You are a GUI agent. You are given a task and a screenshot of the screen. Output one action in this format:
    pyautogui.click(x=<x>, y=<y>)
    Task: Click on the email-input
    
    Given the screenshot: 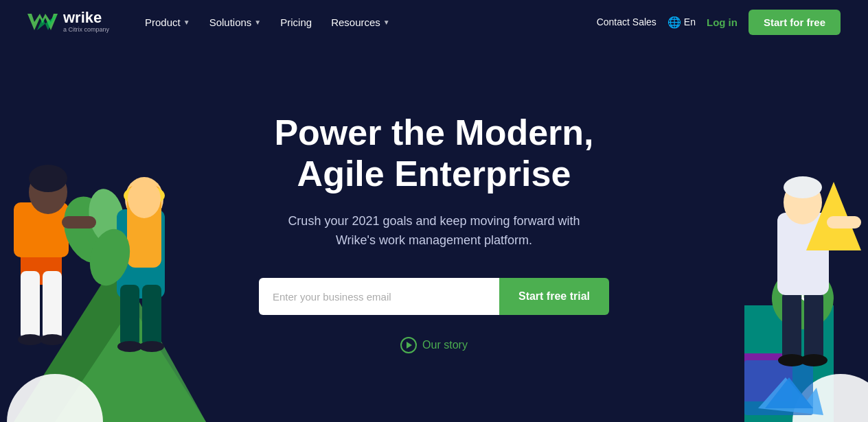 What is the action you would take?
    pyautogui.click(x=379, y=296)
    